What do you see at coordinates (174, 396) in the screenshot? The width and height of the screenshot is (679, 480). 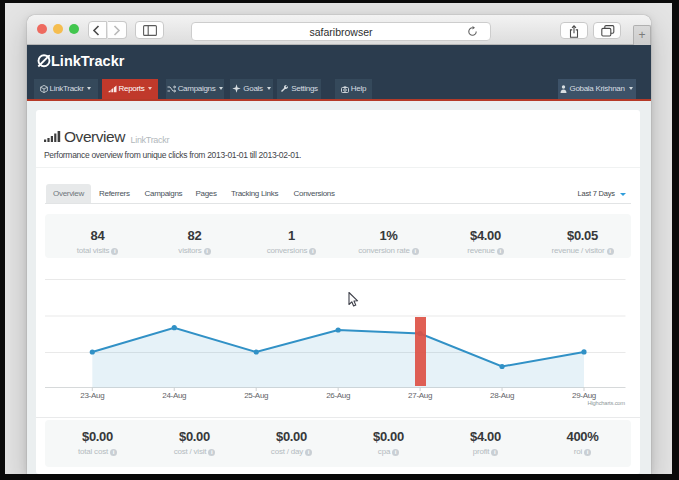 I see `svg-text: 24-Aug` at bounding box center [174, 396].